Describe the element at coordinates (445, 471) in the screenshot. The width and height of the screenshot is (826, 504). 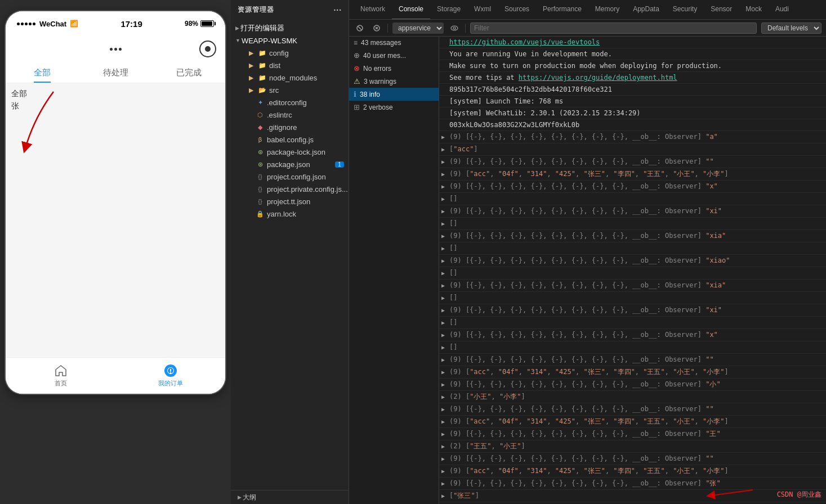
I see `expand-full4: ▶` at that location.